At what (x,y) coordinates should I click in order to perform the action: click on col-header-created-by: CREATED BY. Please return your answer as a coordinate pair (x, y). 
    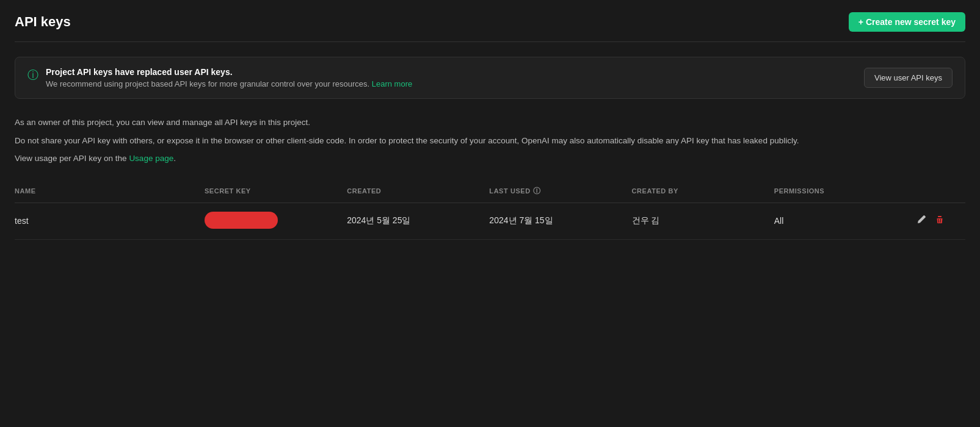
    Looking at the image, I should click on (703, 192).